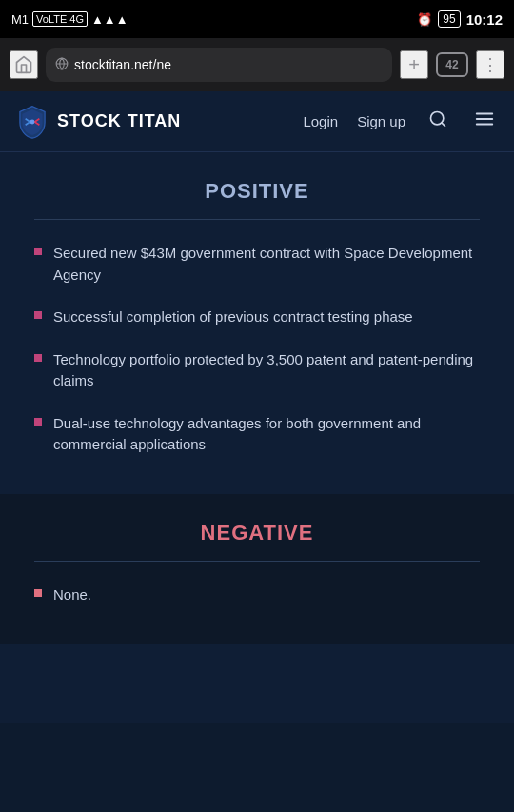  I want to click on time-label: 10:12, so click(484, 19).